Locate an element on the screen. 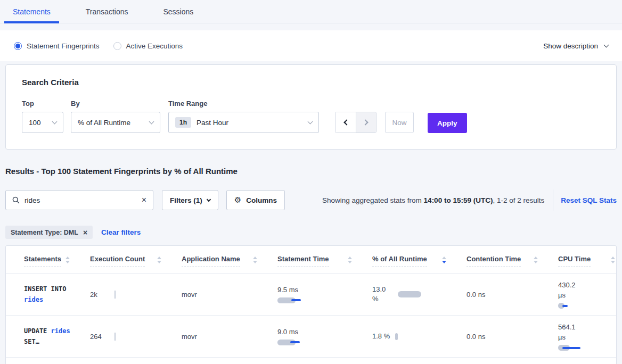 This screenshot has height=364, width=622. apply-button: Apply is located at coordinates (447, 123).